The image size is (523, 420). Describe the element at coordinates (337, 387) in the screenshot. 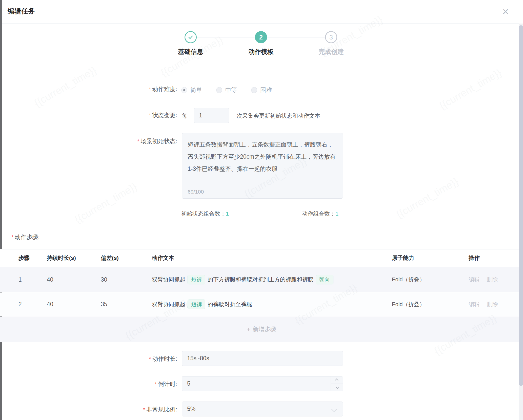

I see `chevron-down-icon` at that location.